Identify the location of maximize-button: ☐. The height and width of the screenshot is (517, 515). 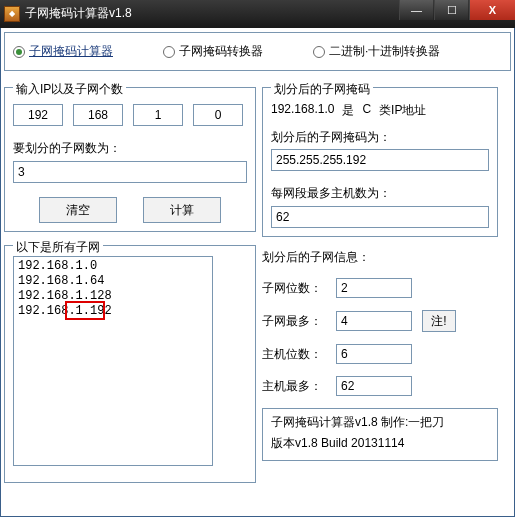
(451, 10).